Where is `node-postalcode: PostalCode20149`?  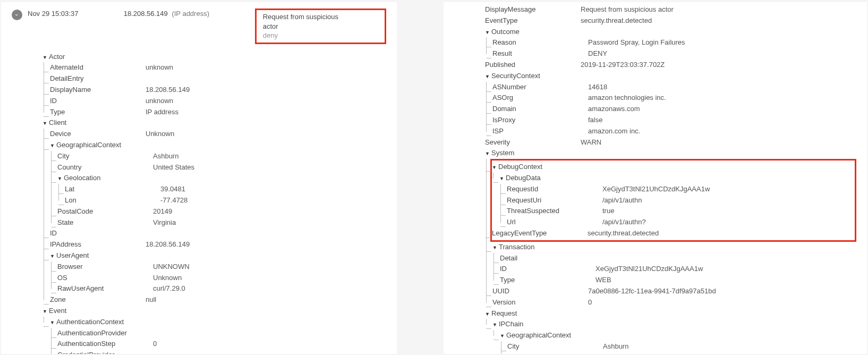 node-postalcode: PostalCode20149 is located at coordinates (222, 212).